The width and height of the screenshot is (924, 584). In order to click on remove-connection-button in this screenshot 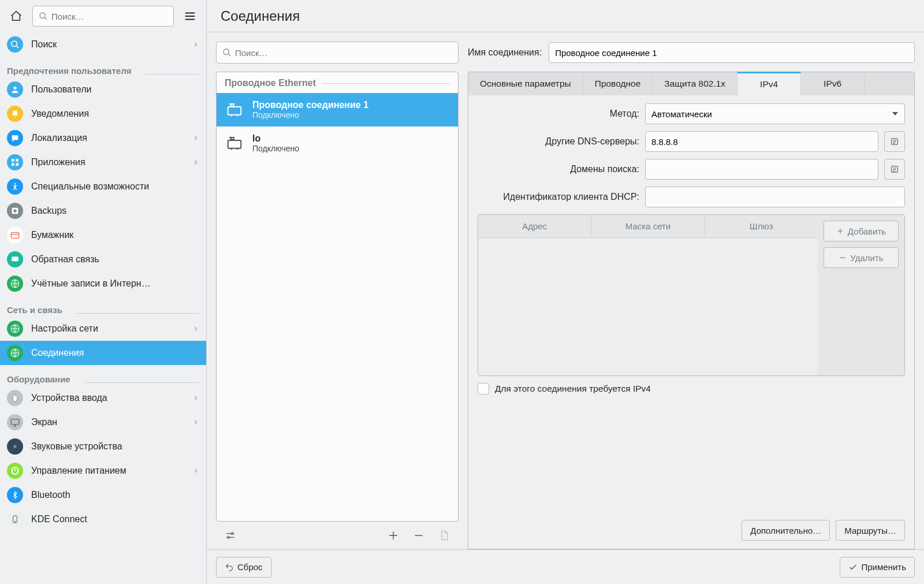, I will do `click(419, 535)`.